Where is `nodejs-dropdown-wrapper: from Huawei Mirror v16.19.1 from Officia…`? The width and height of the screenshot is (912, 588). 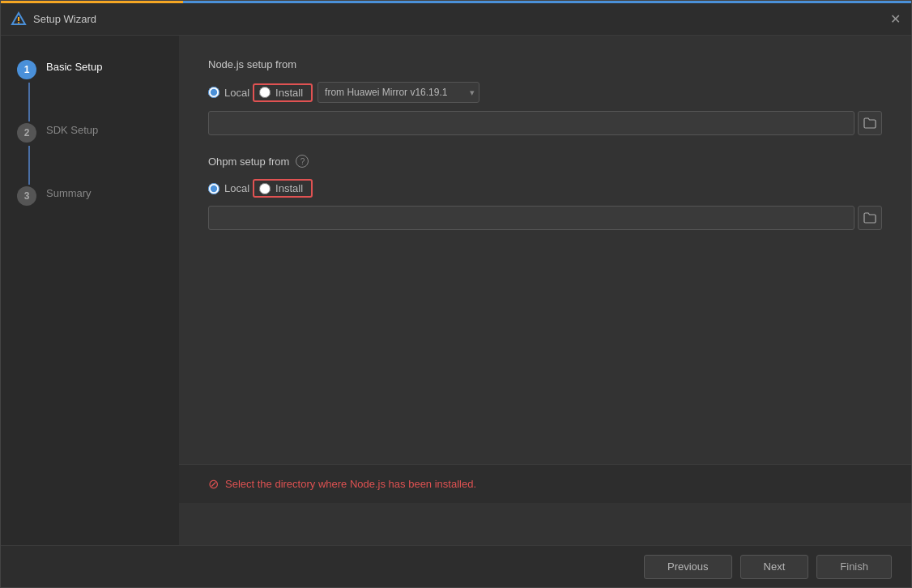
nodejs-dropdown-wrapper: from Huawei Mirror v16.19.1 from Officia… is located at coordinates (398, 92).